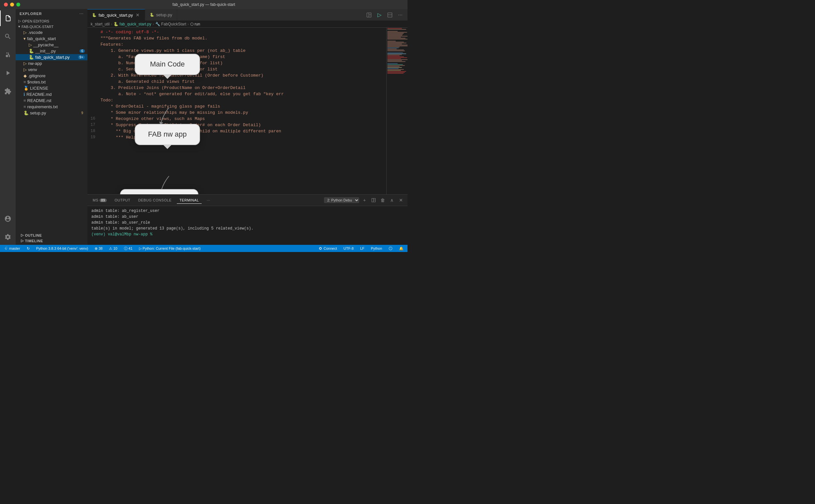 This screenshot has height=504, width=815. I want to click on file-item: ▷ venv, so click(51, 70).